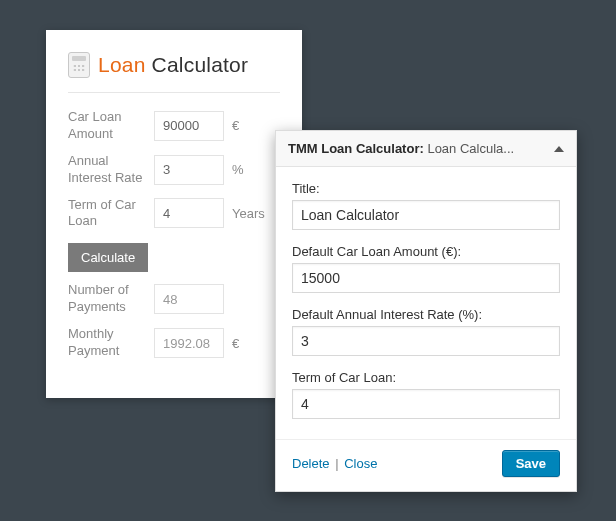 This screenshot has height=521, width=616. What do you see at coordinates (107, 343) in the screenshot?
I see `monthly-label: Monthly Payment` at bounding box center [107, 343].